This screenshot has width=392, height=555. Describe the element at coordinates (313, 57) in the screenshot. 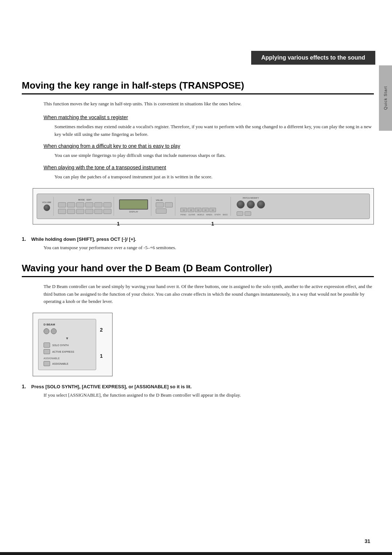

I see `header-box-text: Applying various effects to the sound` at that location.